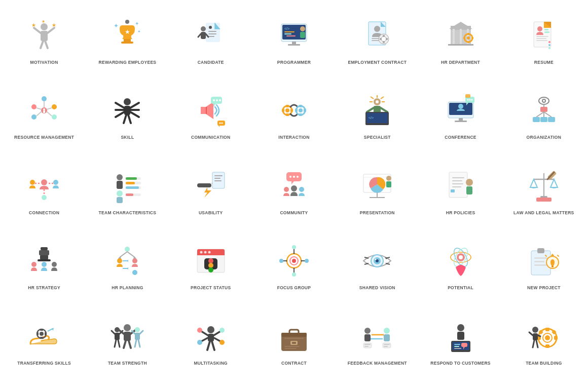 The height and width of the screenshot is (391, 588). I want to click on icon-team-strength: TEAM STRENGTH, so click(127, 346).